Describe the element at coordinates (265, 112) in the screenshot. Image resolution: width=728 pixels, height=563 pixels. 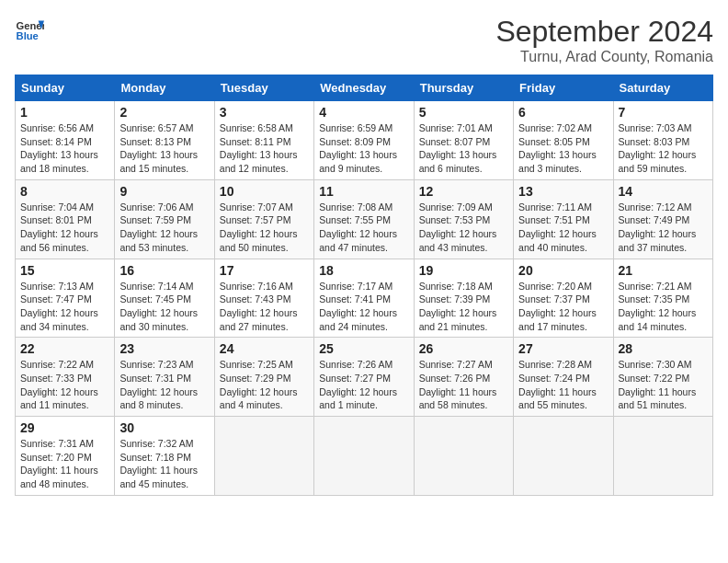
I see `day-number: 3` at that location.